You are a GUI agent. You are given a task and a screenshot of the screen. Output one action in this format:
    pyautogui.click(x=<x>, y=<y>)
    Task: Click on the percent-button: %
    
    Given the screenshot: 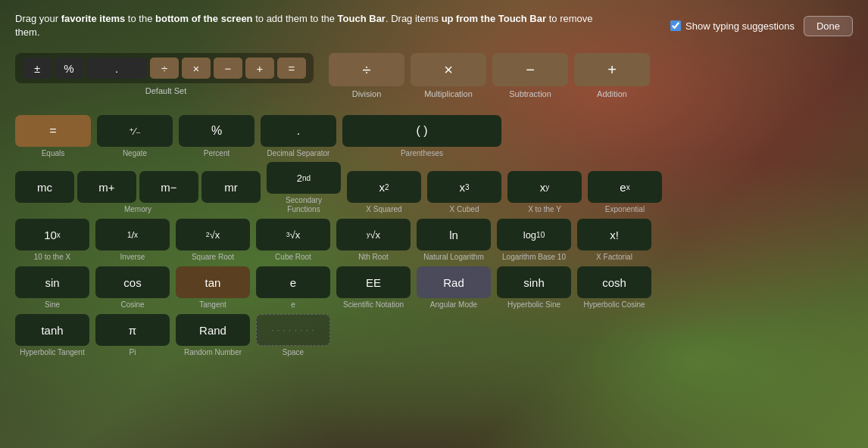 What is the action you would take?
    pyautogui.click(x=217, y=131)
    